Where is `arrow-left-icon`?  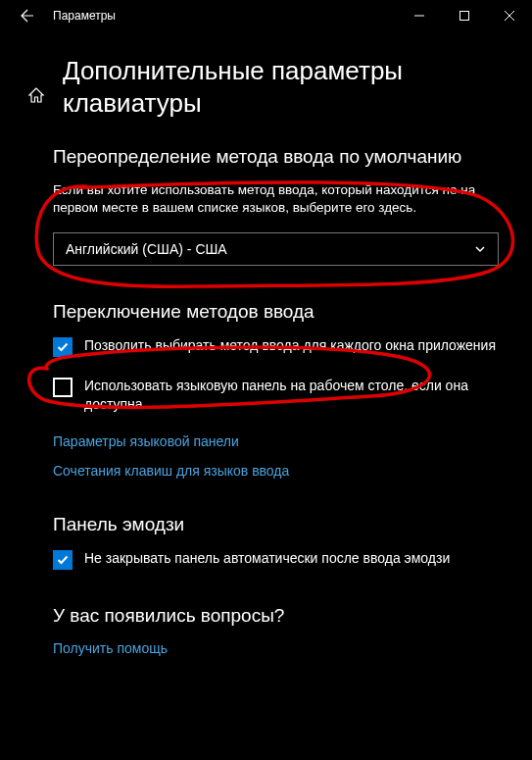 arrow-left-icon is located at coordinates (27, 16).